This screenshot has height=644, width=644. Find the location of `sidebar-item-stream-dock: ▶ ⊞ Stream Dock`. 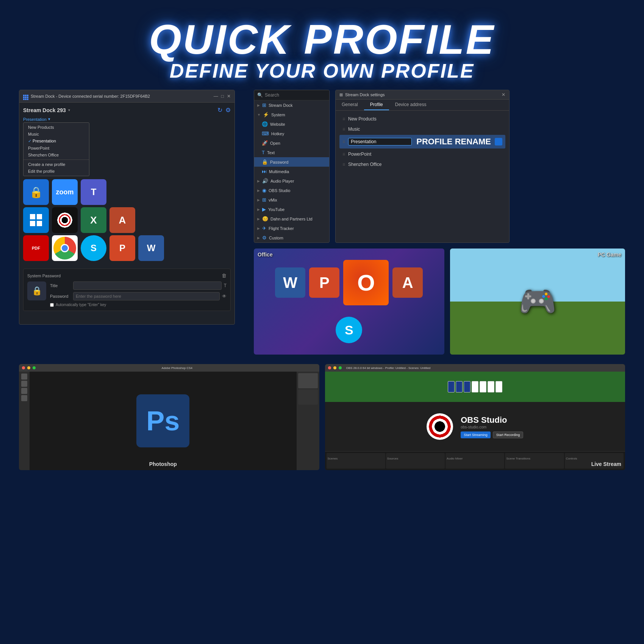

sidebar-item-stream-dock: ▶ ⊞ Stream Dock is located at coordinates (292, 105).